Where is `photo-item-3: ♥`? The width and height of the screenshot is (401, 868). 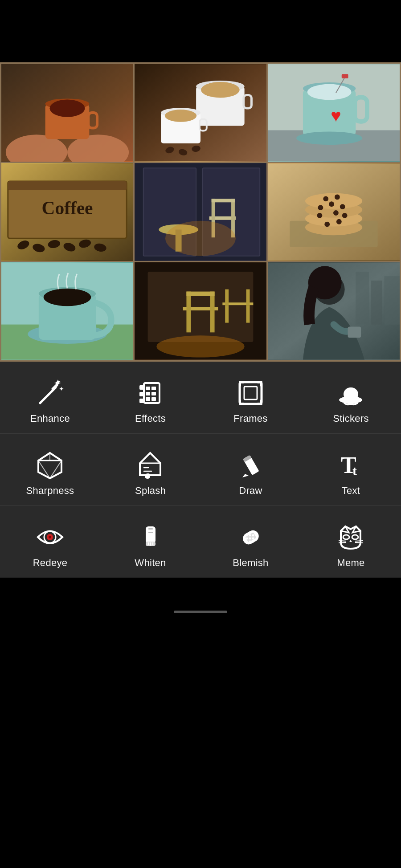 photo-item-3: ♥ is located at coordinates (334, 113).